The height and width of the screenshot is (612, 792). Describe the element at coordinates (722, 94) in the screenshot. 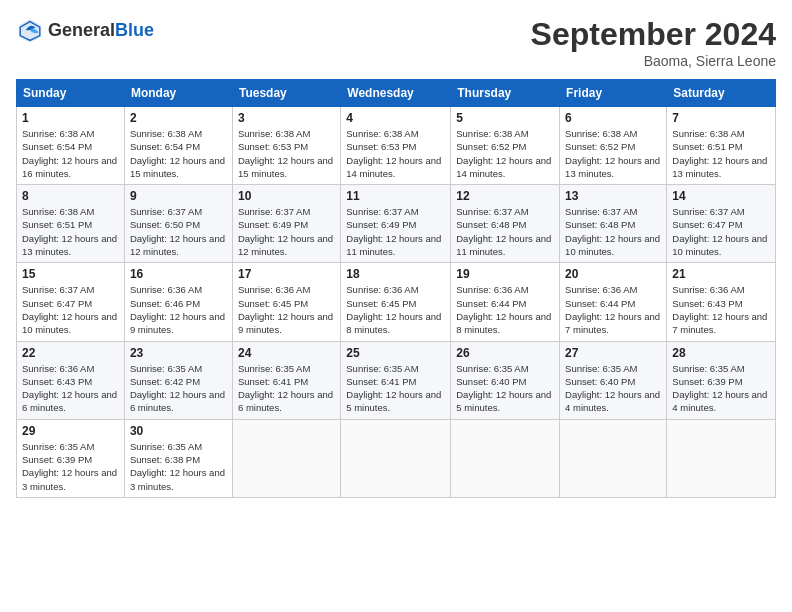

I see `weekday-header-saturday: Saturday` at that location.